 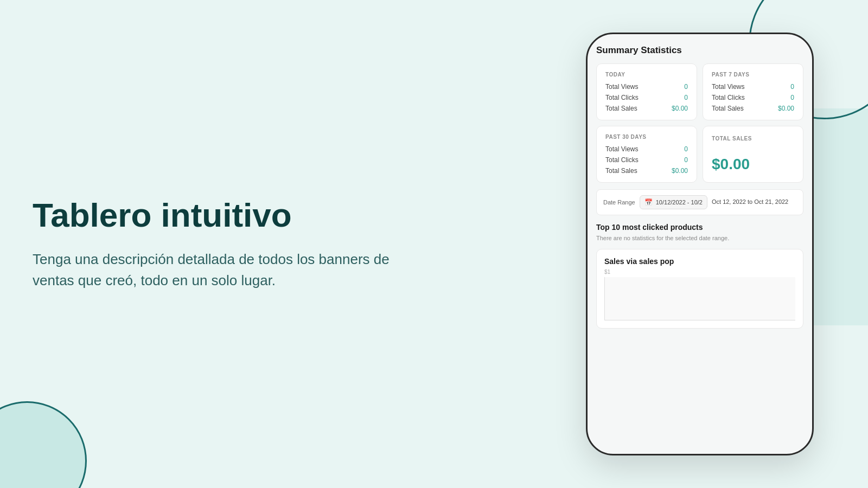 I want to click on past30-sales-val: $0.00, so click(x=680, y=171).